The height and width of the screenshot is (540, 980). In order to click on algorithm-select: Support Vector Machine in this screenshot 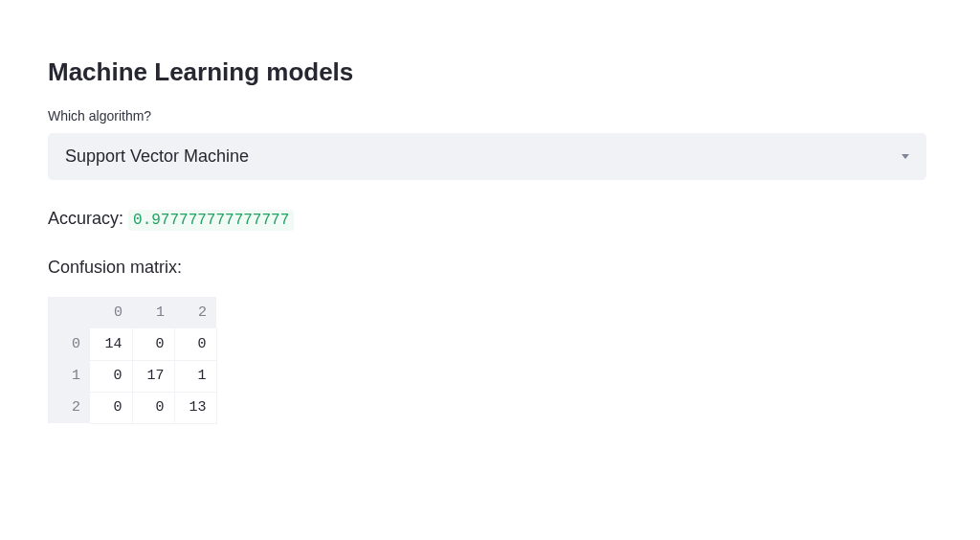, I will do `click(487, 157)`.